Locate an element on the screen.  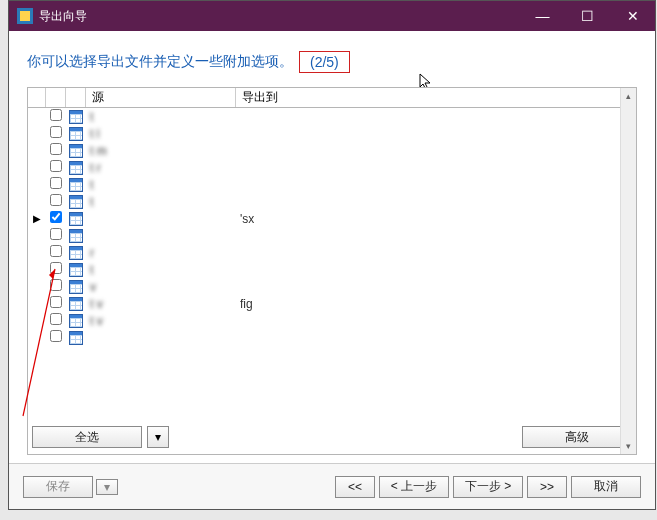
last-button: >> is located at coordinates (547, 487).